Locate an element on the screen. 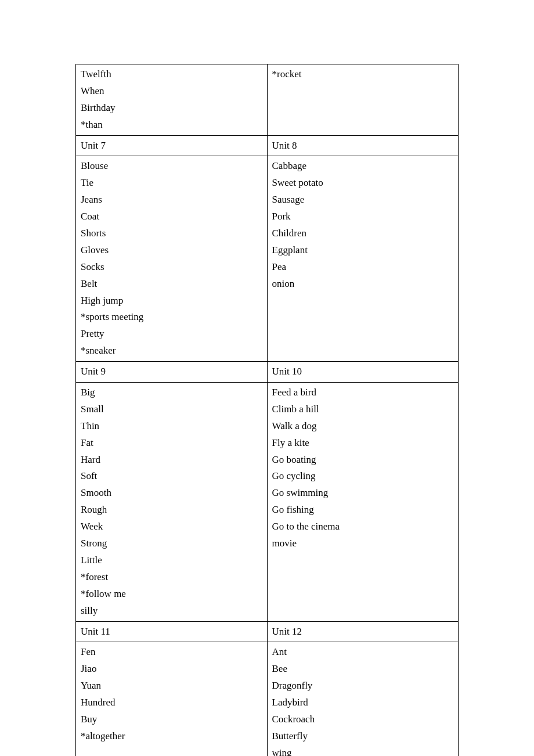  table-row: Twelfth When Birthday *than *rocket is located at coordinates (267, 100).